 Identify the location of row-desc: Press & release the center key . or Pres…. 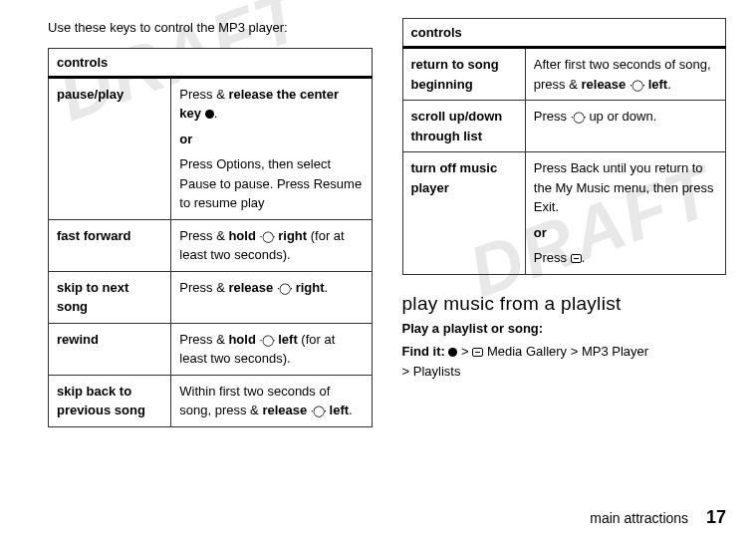
(271, 147).